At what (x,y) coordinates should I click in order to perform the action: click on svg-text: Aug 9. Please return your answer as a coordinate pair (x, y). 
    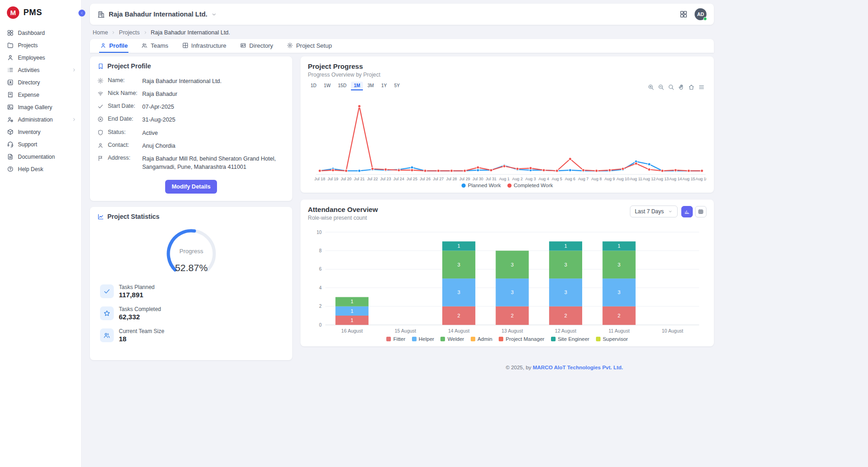
    Looking at the image, I should click on (609, 179).